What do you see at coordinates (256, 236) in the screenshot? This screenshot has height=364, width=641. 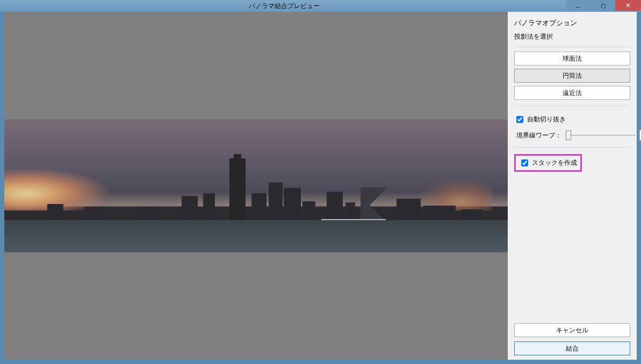 I see `water` at bounding box center [256, 236].